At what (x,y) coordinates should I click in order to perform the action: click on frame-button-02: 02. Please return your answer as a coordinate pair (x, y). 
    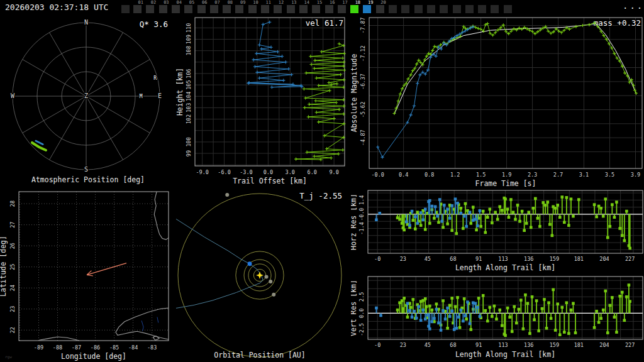
    Looking at the image, I should click on (150, 9).